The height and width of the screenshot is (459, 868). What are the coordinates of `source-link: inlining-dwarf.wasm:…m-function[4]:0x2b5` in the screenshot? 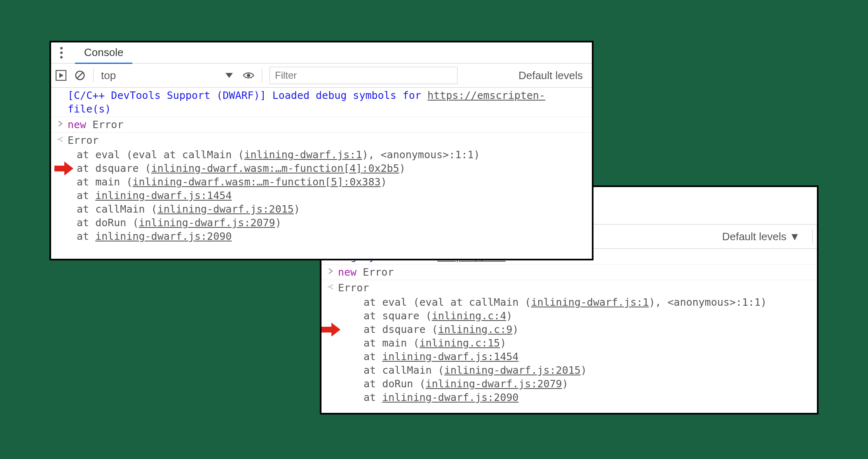 It's located at (275, 168).